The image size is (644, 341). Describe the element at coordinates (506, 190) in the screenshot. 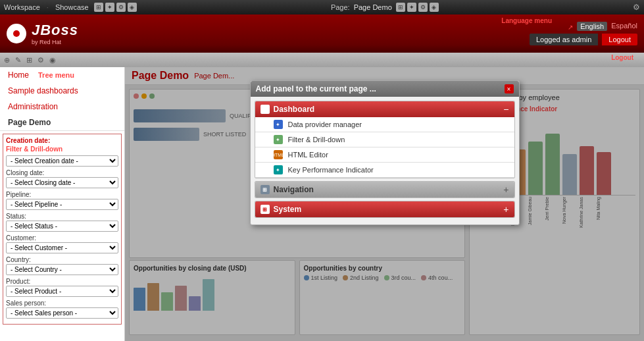

I see `navigation-toggle-icon: +` at that location.